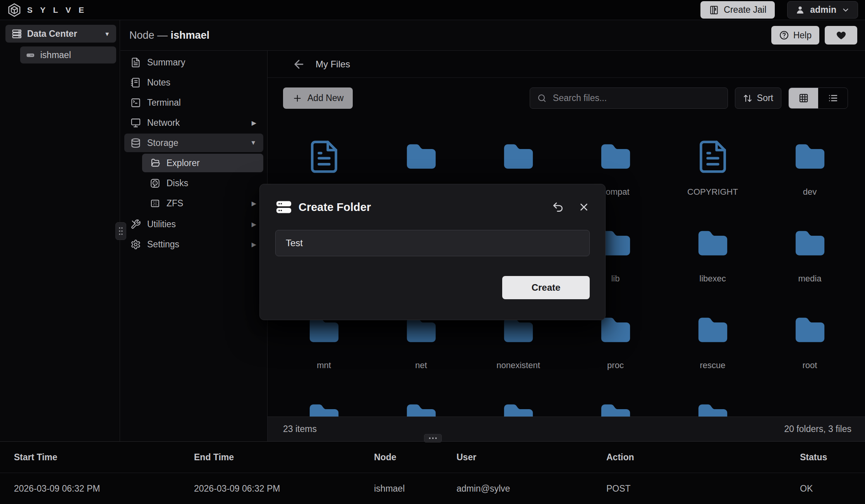 This screenshot has height=504, width=865. I want to click on menu-item-label: ZFS, so click(175, 204).